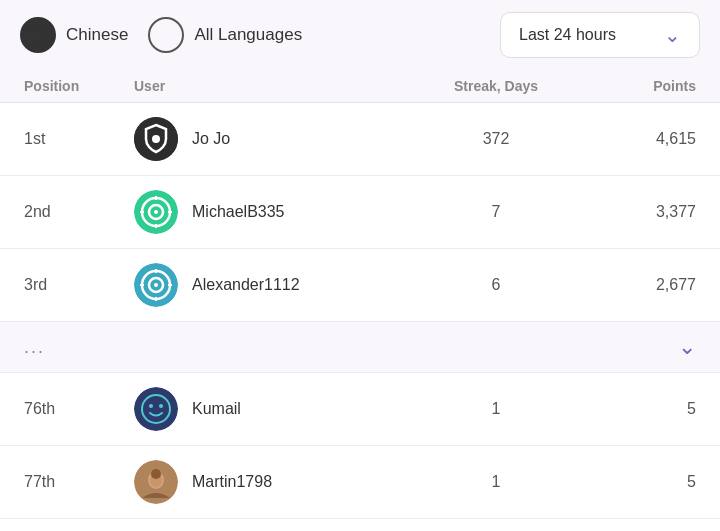 This screenshot has height=531, width=720. Describe the element at coordinates (225, 35) in the screenshot. I see `all-languages-filter: All Languages` at that location.